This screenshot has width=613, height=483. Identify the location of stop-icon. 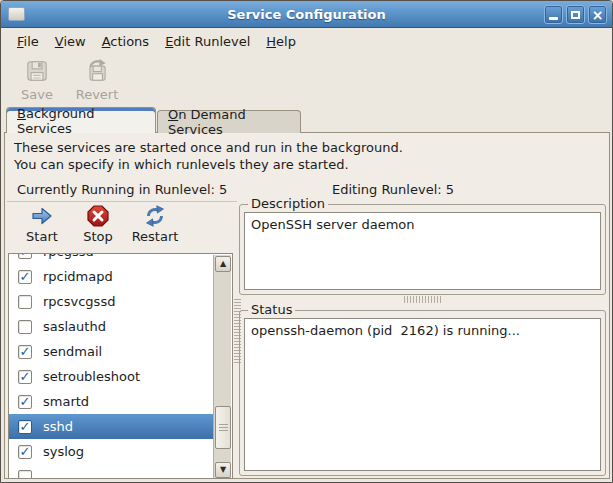
(98, 216).